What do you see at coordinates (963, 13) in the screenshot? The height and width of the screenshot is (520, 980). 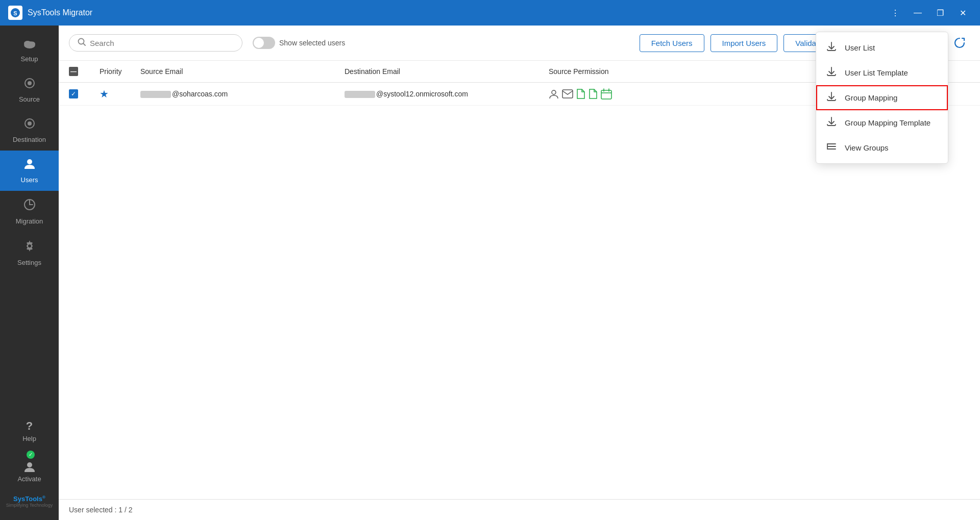 I see `close-button: ✕` at bounding box center [963, 13].